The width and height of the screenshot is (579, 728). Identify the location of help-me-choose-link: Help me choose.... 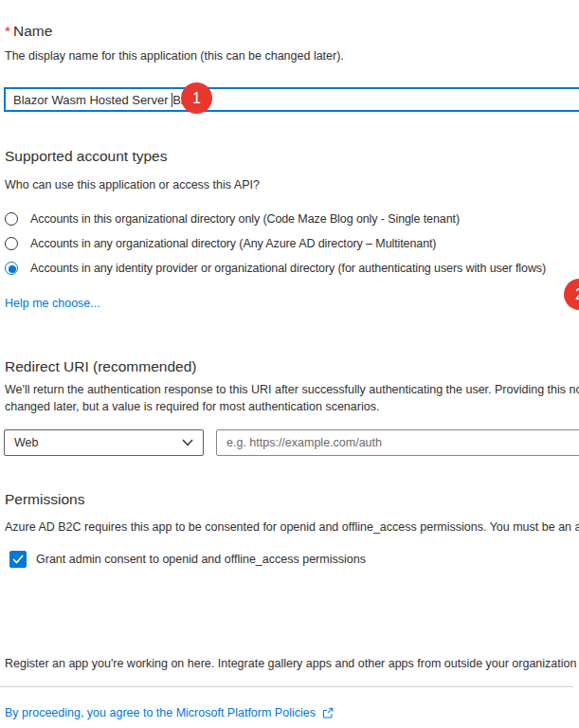
(53, 303).